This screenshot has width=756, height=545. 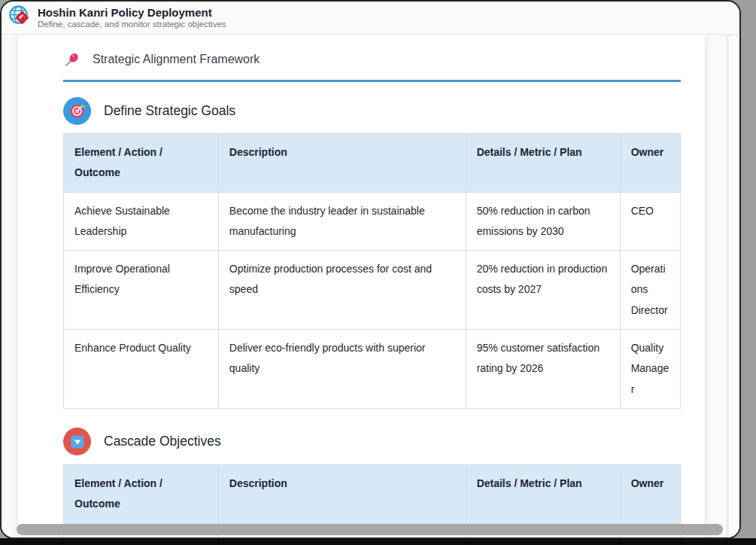 What do you see at coordinates (372, 369) in the screenshot?
I see `table-row: Enhance Product Quality Deliver eco-frie…` at bounding box center [372, 369].